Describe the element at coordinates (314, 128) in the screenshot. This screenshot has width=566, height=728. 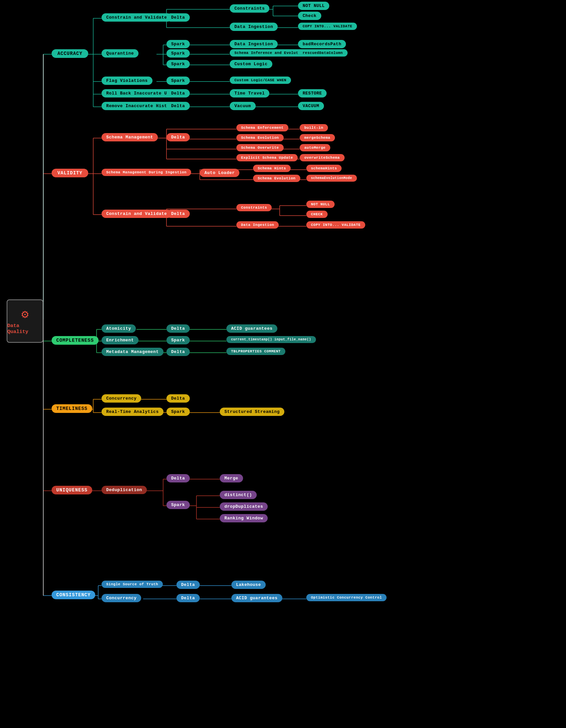
I see `built-in-val: built-in` at that location.